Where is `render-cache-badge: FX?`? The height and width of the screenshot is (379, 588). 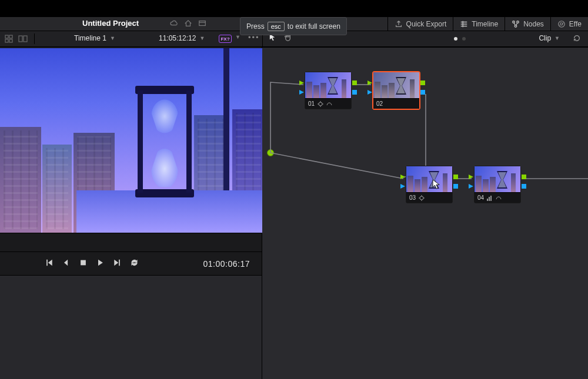
render-cache-badge: FX? is located at coordinates (225, 39).